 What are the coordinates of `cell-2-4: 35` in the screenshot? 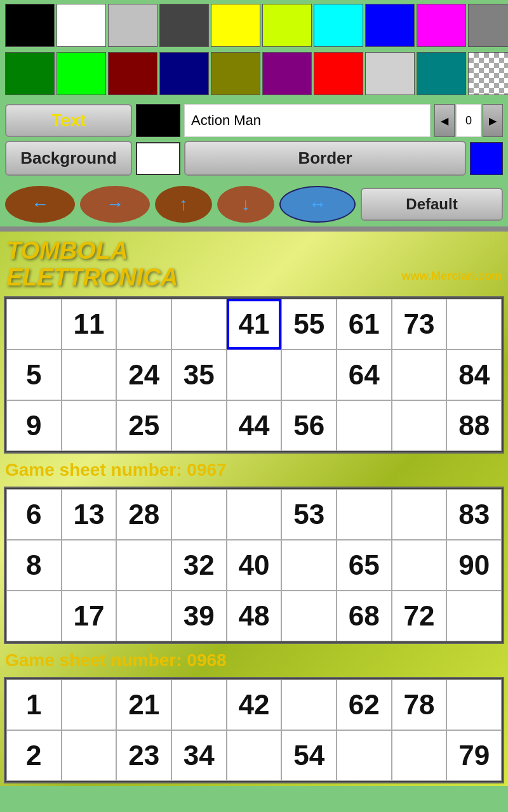 It's located at (199, 375).